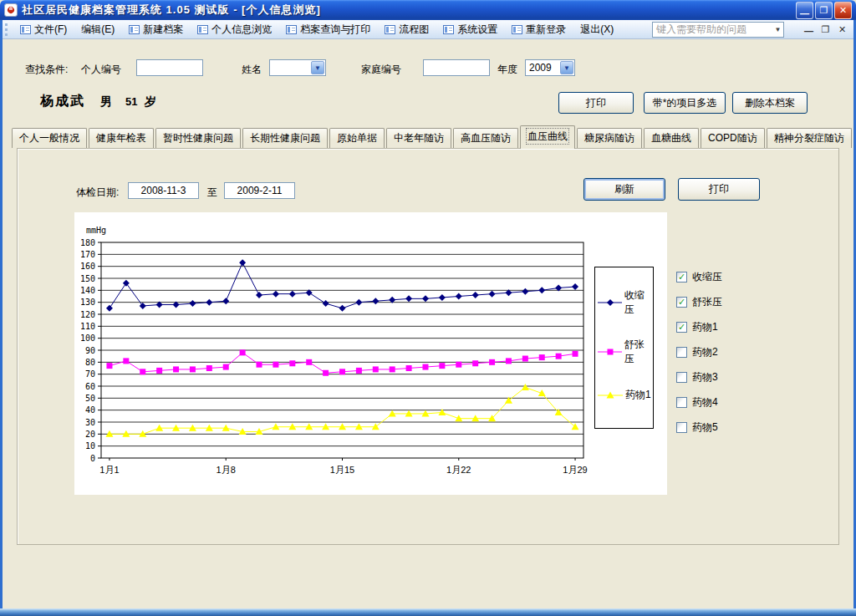 The image size is (856, 616). What do you see at coordinates (470, 30) in the screenshot?
I see `menu-system-settings: 系统设置` at bounding box center [470, 30].